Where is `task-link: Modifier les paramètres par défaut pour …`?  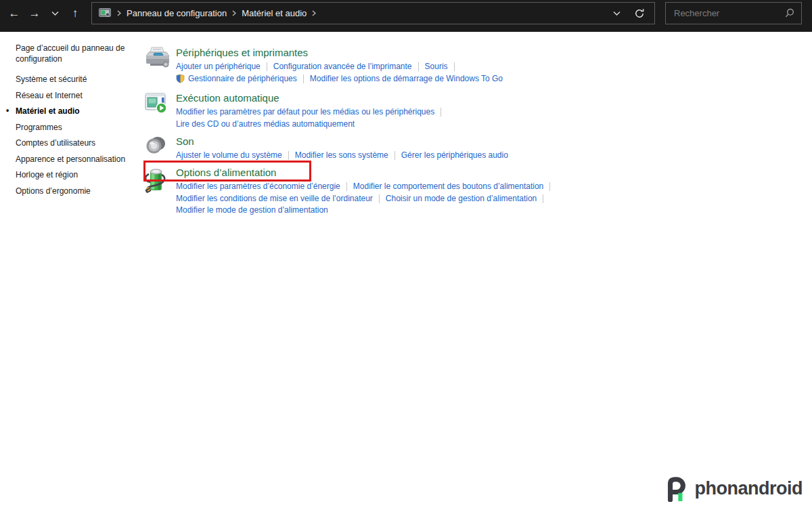 task-link: Modifier les paramètres par défaut pour … is located at coordinates (305, 112).